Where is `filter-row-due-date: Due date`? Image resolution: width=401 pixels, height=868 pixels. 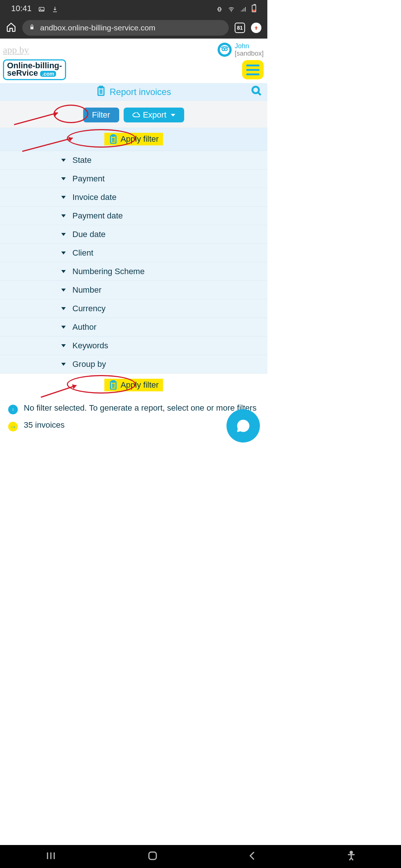
filter-row-due-date: Due date is located at coordinates (134, 234).